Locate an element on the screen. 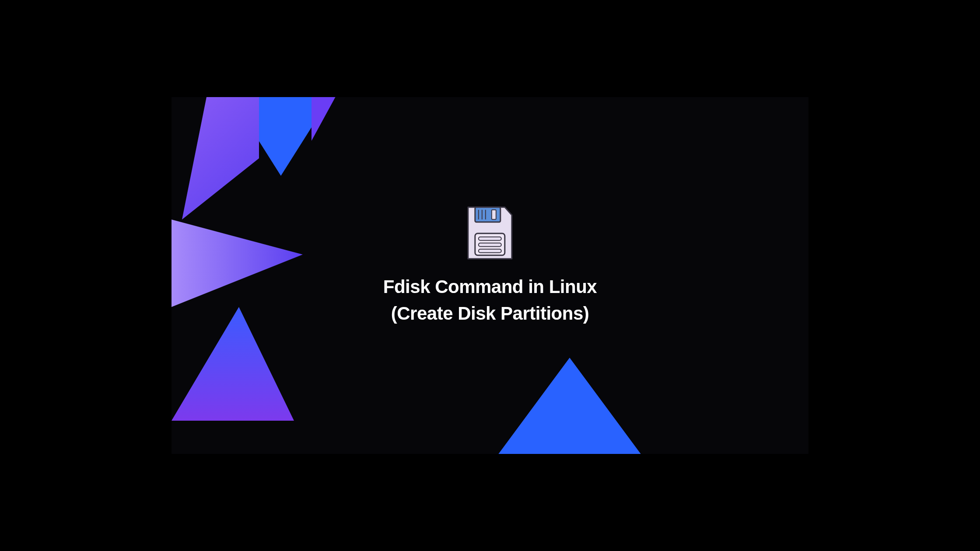  center-content: Fdisk Command in Linux (Create Disk Part… is located at coordinates (490, 266).